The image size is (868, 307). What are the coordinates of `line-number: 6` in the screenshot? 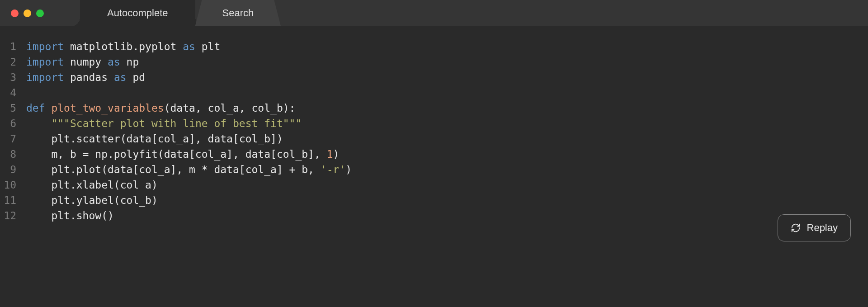 It's located at (13, 123).